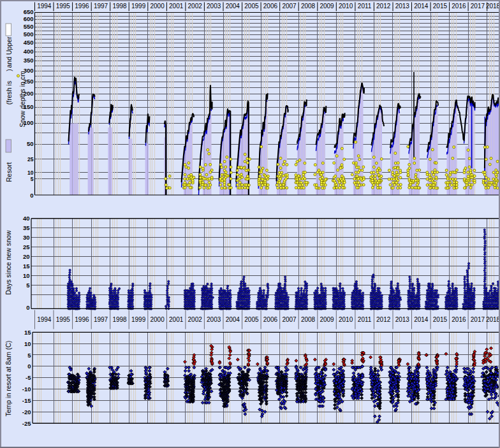 The height and width of the screenshot is (448, 500). What do you see at coordinates (29, 60) in the screenshot?
I see `svg-text: 350` at bounding box center [29, 60].